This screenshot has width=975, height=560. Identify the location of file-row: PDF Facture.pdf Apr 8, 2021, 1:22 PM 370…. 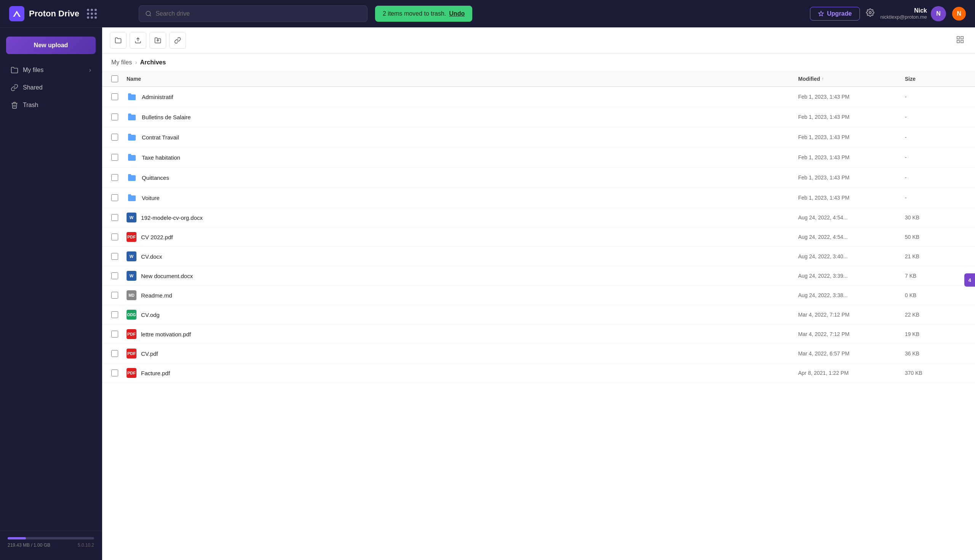
(539, 373).